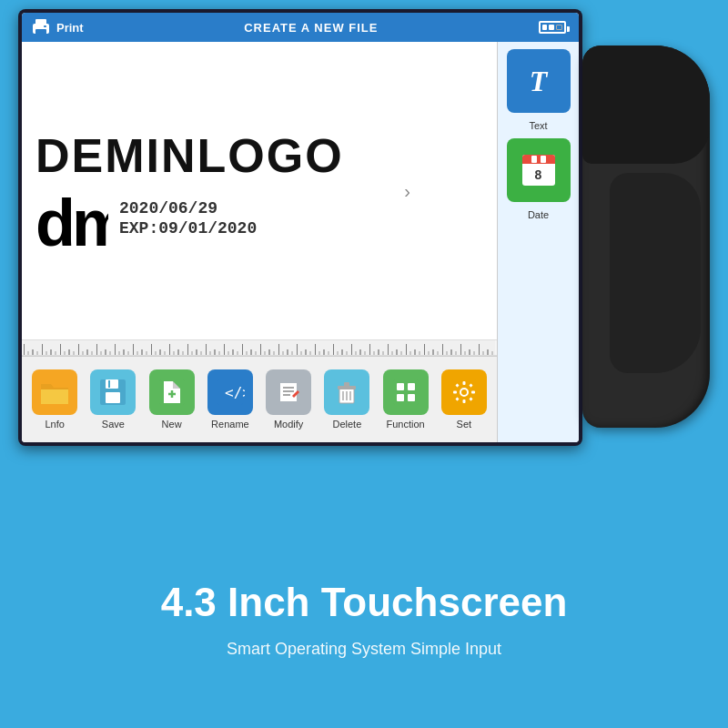 This screenshot has height=728, width=728. What do you see at coordinates (364, 602) in the screenshot?
I see `main-title: 4.3 Inch Touchscreen` at bounding box center [364, 602].